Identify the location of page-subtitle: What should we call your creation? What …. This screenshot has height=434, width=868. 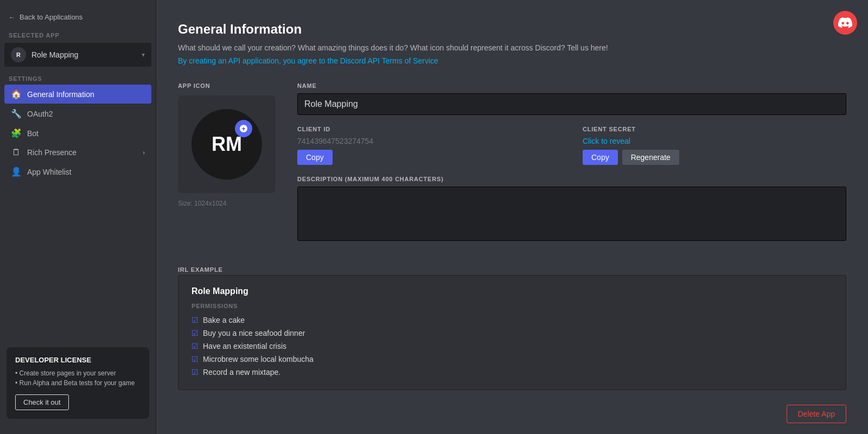
(512, 48).